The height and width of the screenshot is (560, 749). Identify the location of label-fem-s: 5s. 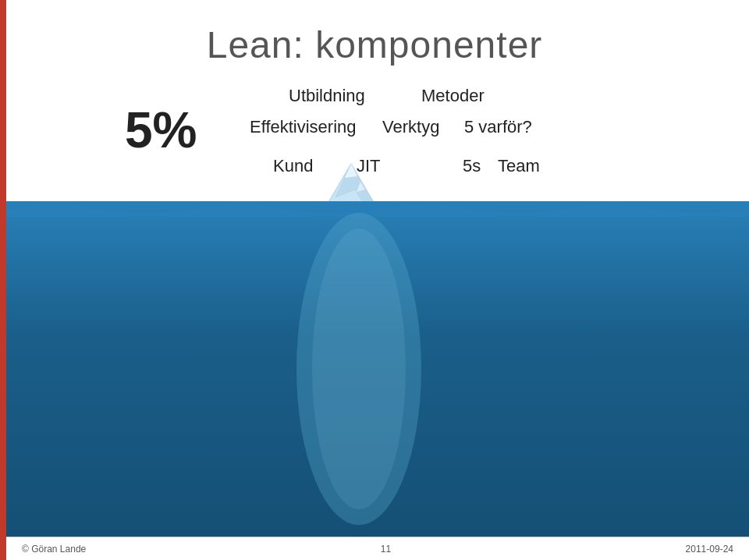
(471, 166).